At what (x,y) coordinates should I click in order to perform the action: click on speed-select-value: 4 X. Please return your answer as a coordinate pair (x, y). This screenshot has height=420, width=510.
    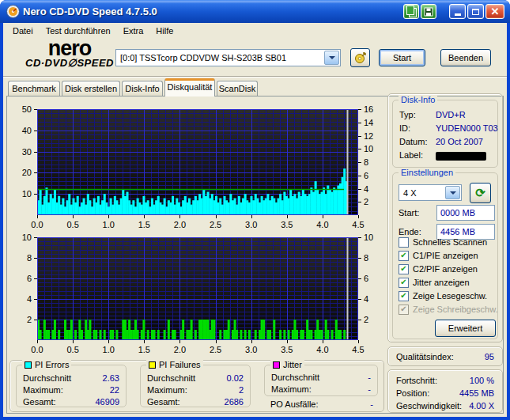
    Looking at the image, I should click on (422, 193).